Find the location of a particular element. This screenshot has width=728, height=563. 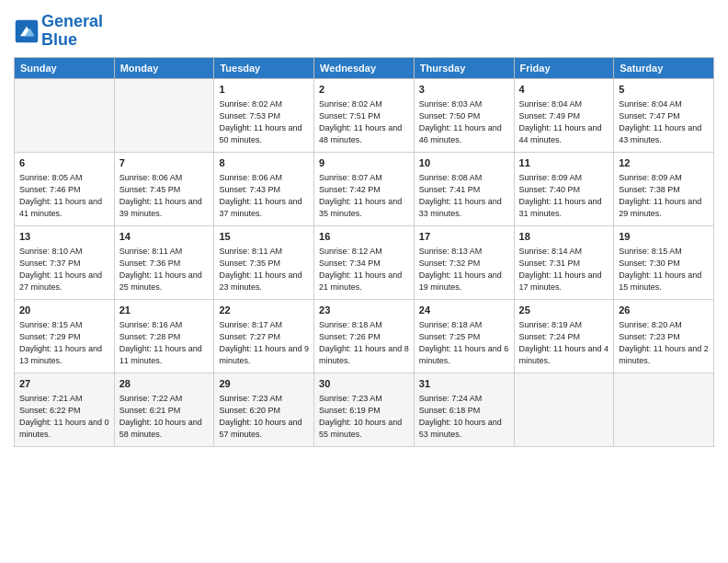

day-info: Sunrise: 8:02 AM Sunset: 7:51 PM Dayligh… is located at coordinates (364, 122).